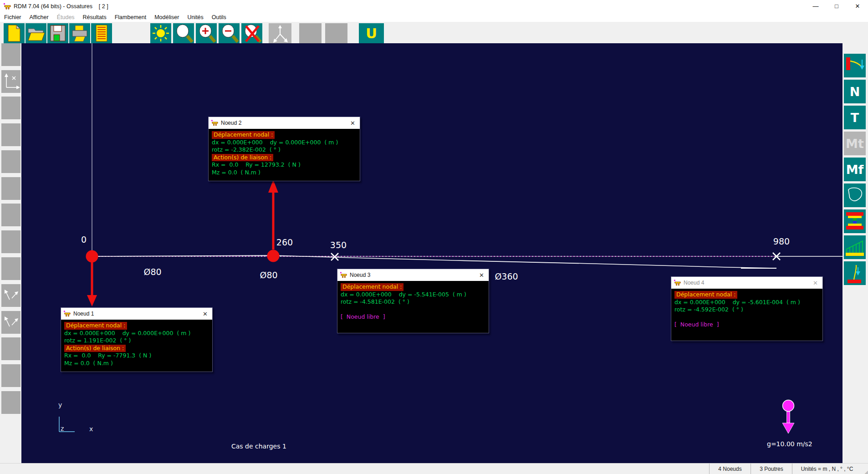 This screenshot has height=474, width=868. Describe the element at coordinates (184, 33) in the screenshot. I see `zoom-window-button` at that location.